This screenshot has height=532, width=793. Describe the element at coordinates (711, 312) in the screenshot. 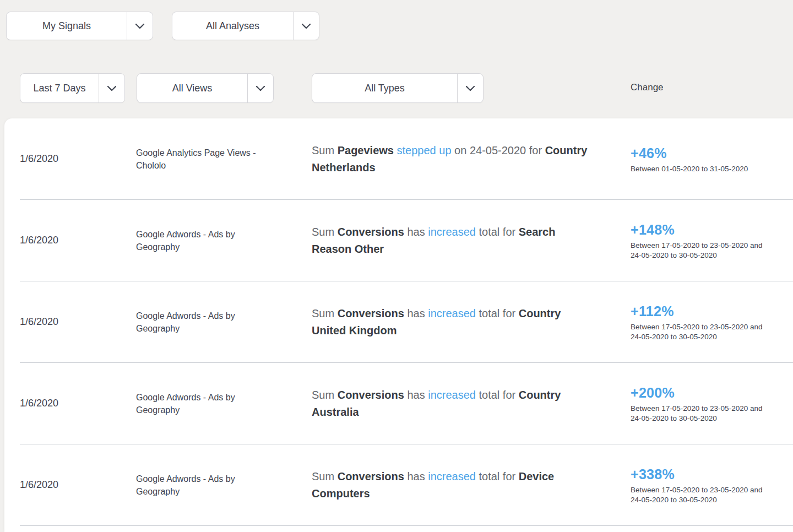

I see `signal-change-percent: +112%` at that location.